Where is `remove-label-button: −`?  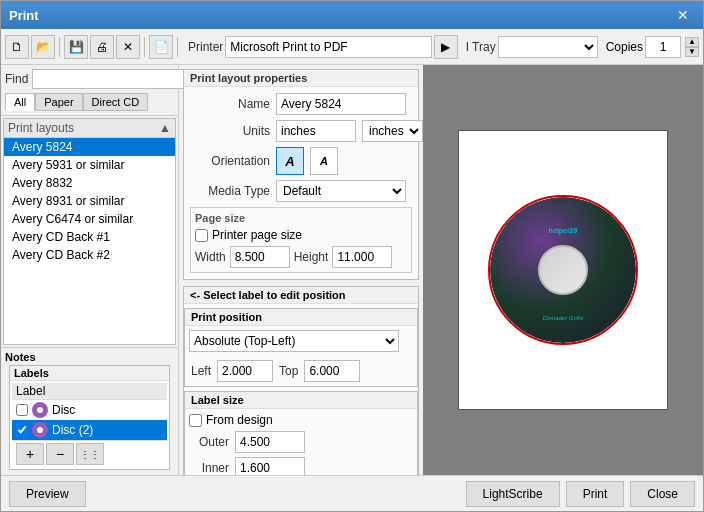
remove-label-button: − is located at coordinates (60, 454).